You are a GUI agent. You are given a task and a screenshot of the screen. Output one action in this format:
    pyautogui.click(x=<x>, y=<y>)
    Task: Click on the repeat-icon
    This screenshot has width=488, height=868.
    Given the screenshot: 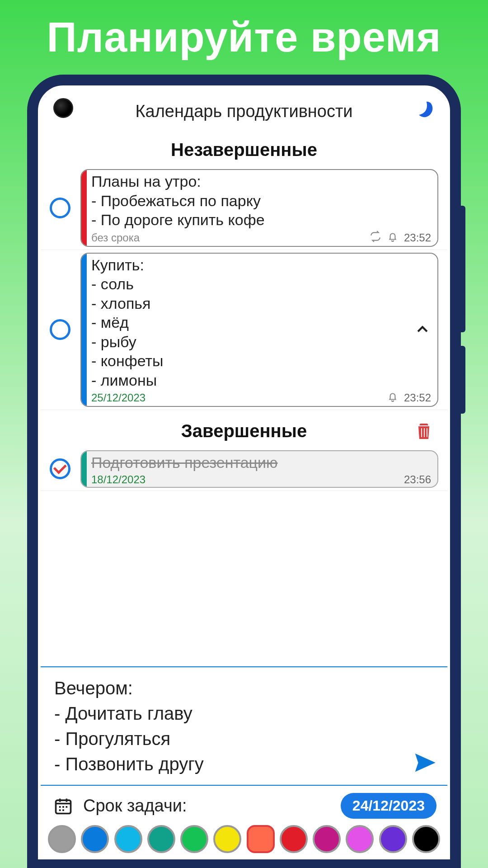 What is the action you would take?
    pyautogui.click(x=375, y=238)
    